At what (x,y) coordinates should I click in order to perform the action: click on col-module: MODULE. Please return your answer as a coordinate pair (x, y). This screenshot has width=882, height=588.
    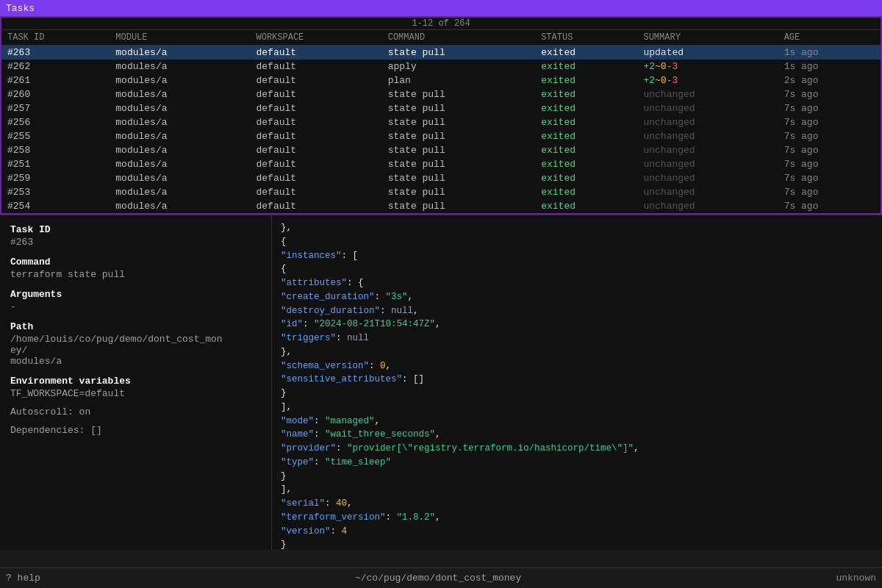
    Looking at the image, I should click on (179, 38).